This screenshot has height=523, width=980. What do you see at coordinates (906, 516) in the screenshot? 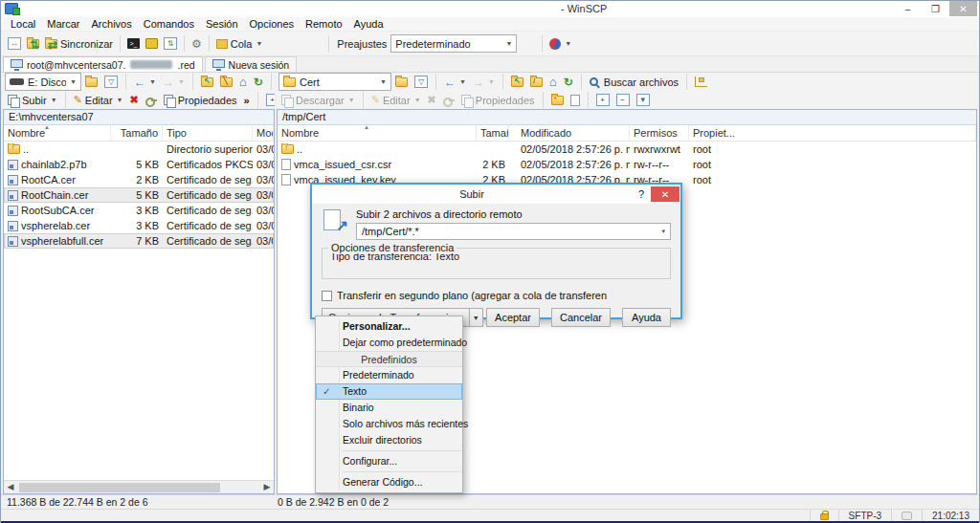
I see `notifications-status` at bounding box center [906, 516].